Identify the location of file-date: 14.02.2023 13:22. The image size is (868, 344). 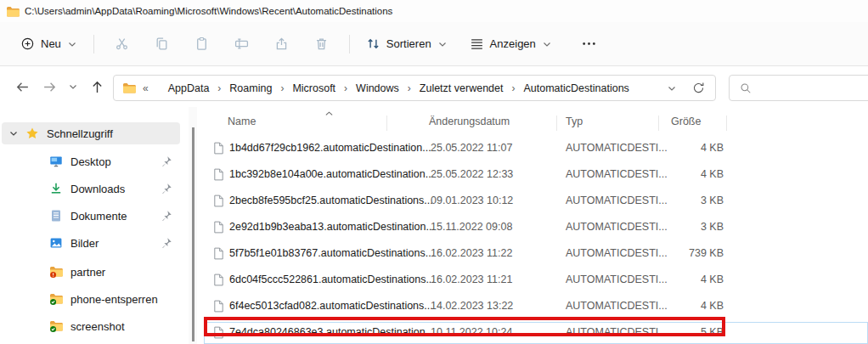
(472, 306).